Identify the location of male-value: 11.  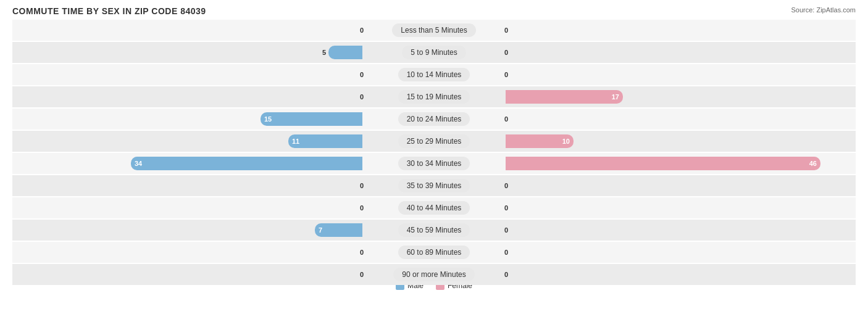
(296, 141).